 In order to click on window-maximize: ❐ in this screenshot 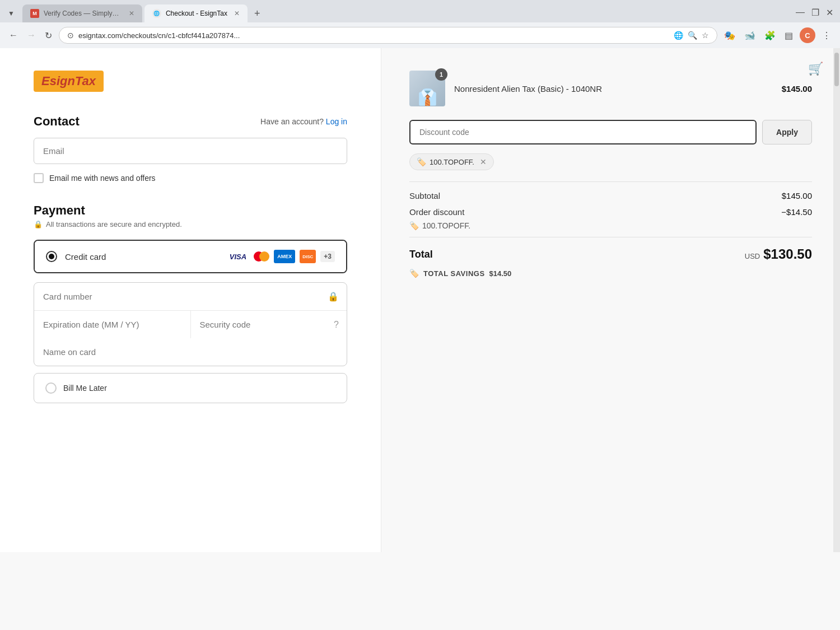, I will do `click(815, 12)`.